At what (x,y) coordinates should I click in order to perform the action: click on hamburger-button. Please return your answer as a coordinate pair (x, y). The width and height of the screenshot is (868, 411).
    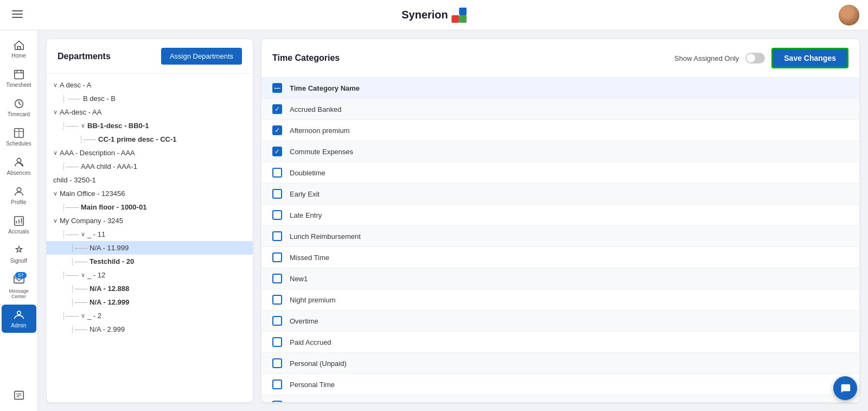
    Looking at the image, I should click on (17, 15).